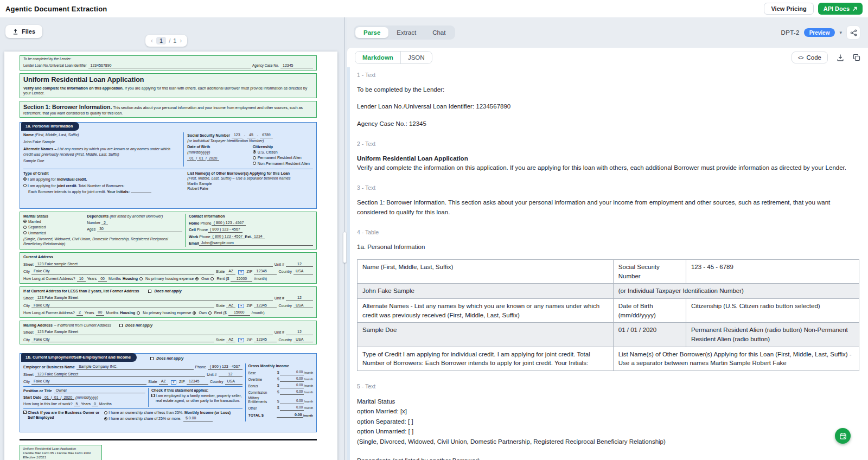 The image size is (868, 460). What do you see at coordinates (168, 268) in the screenshot?
I see `form-current-address-box: Current Address Street123 Fake sample St…` at bounding box center [168, 268].